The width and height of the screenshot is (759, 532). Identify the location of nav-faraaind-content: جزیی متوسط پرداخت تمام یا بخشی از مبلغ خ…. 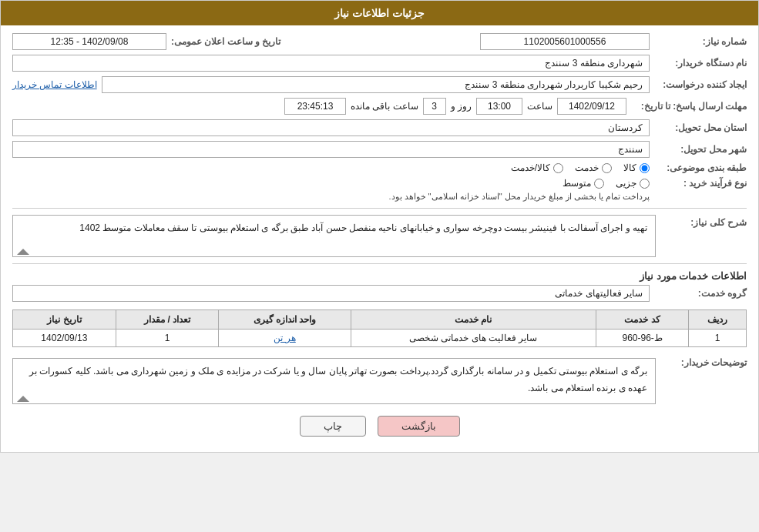
(331, 189).